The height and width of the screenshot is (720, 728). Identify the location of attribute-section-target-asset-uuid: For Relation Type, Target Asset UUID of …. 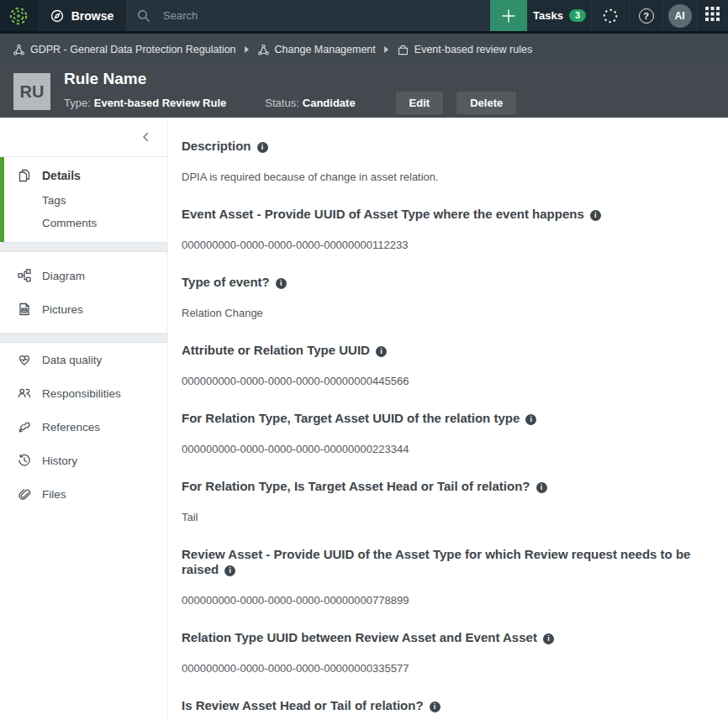
(448, 434).